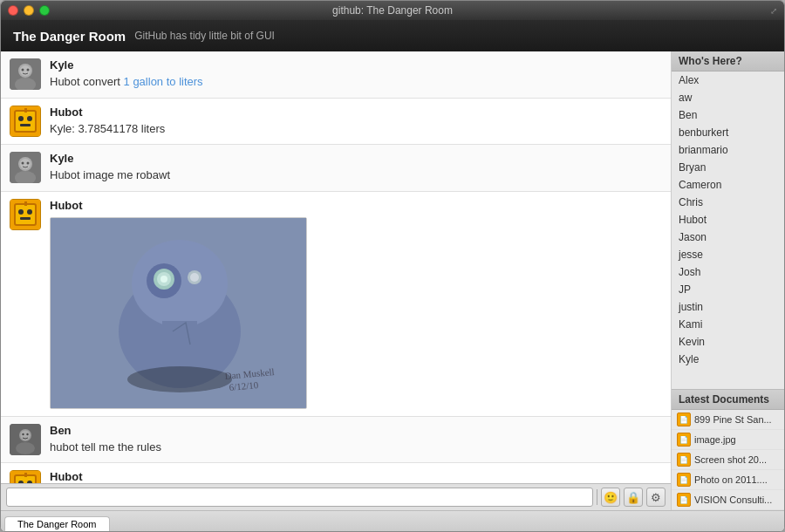 The height and width of the screenshot is (532, 785). I want to click on highlight-text: 1 gallon to liters, so click(164, 82).